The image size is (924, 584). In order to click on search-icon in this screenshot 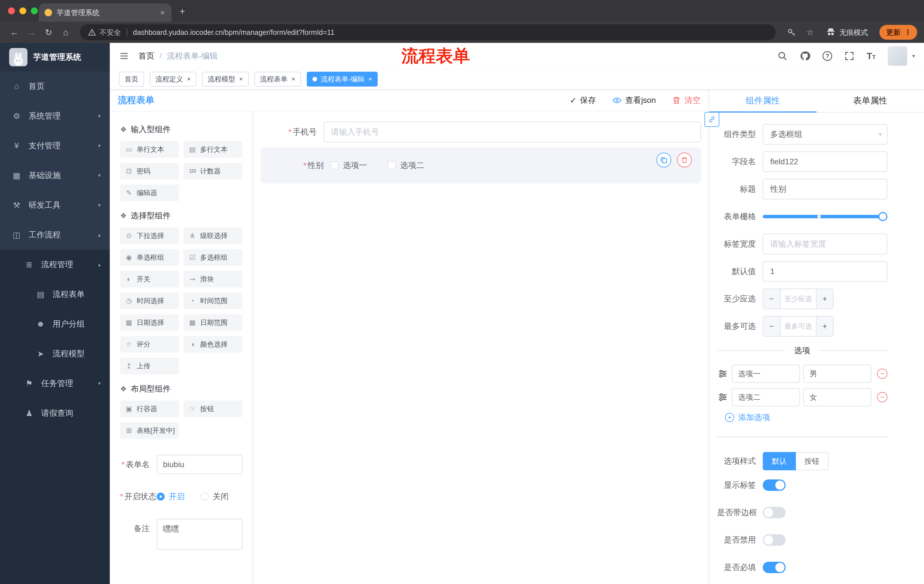, I will do `click(783, 56)`.